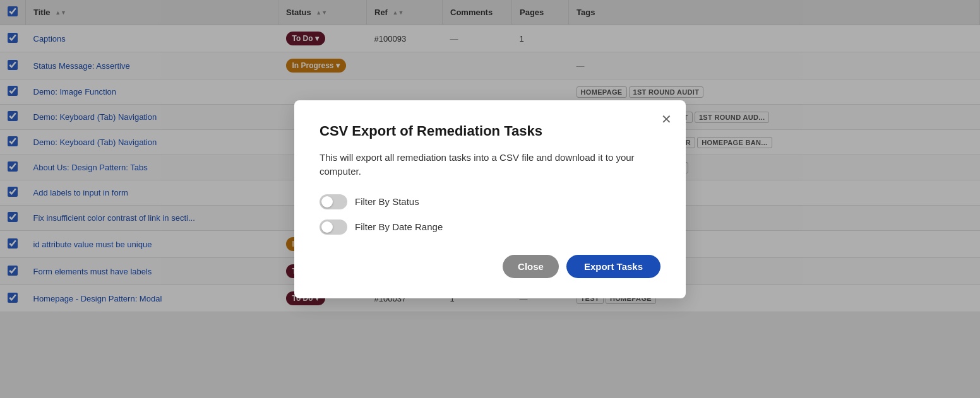  I want to click on filter-date-toggle, so click(333, 227).